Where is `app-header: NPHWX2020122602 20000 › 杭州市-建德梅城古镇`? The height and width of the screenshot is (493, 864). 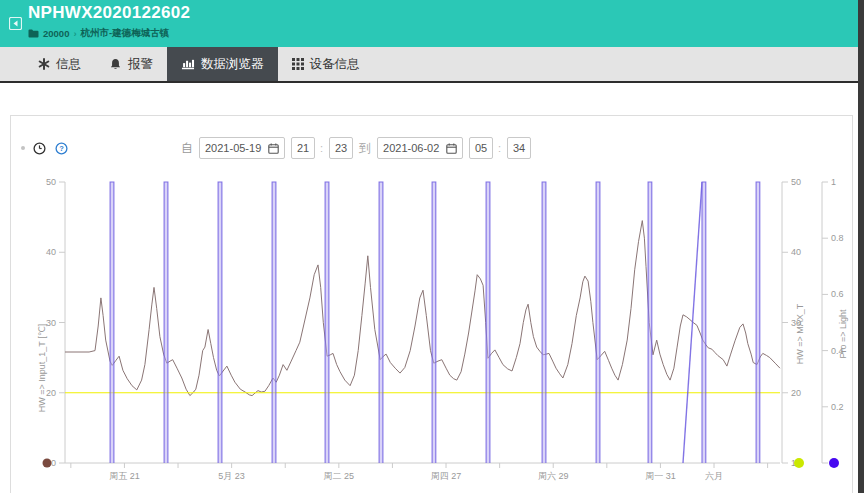 app-header: NPHWX2020122602 20000 › 杭州市-建德梅城古镇 is located at coordinates (429, 24).